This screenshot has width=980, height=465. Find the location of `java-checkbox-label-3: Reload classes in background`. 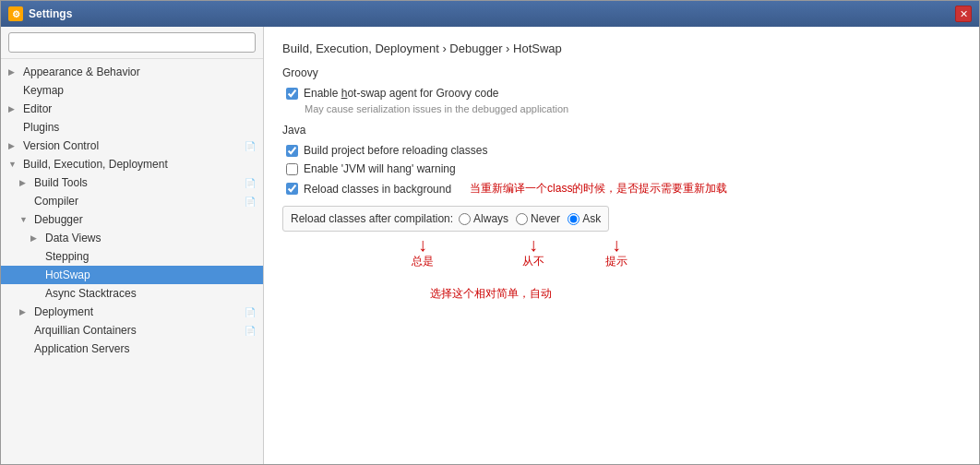

java-checkbox-label-3: Reload classes in background is located at coordinates (377, 189).